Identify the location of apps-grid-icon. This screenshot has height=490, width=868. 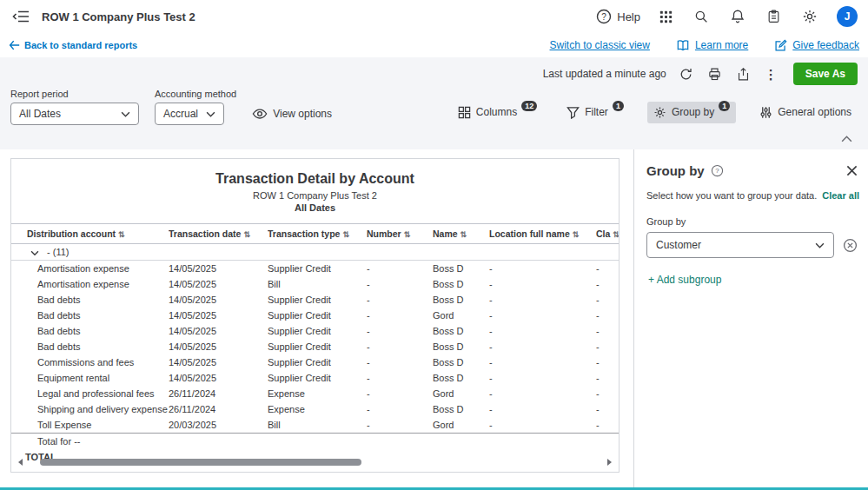
(666, 17).